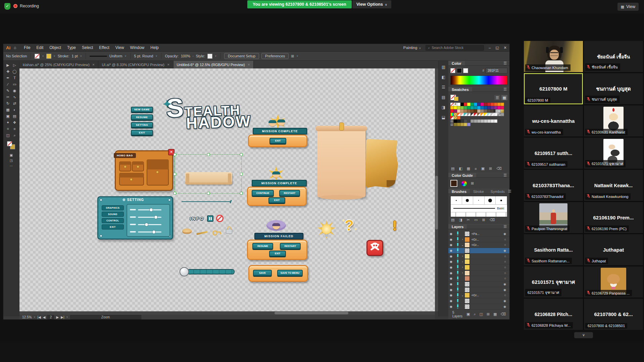  What do you see at coordinates (553, 121) in the screenshot?
I see `participant-tile-4: wu-ces-kannatthawu-ces-kannattha` at bounding box center [553, 121].